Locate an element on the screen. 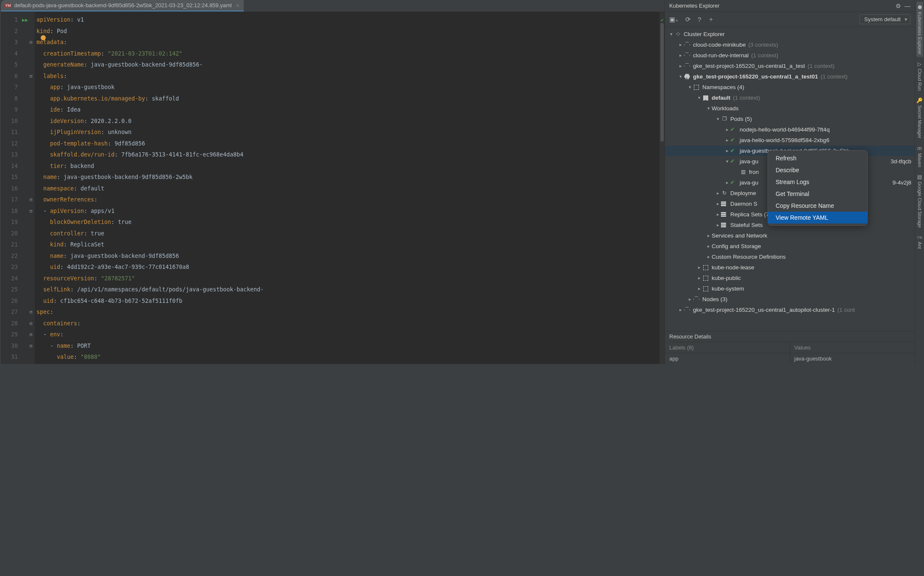 Image resolution: width=924 pixels, height=576 pixels. help-icon: ? is located at coordinates (699, 20).